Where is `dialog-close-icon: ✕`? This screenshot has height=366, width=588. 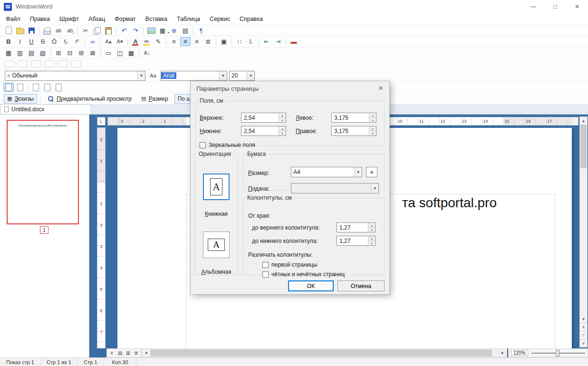
dialog-close-icon: ✕ is located at coordinates (381, 88).